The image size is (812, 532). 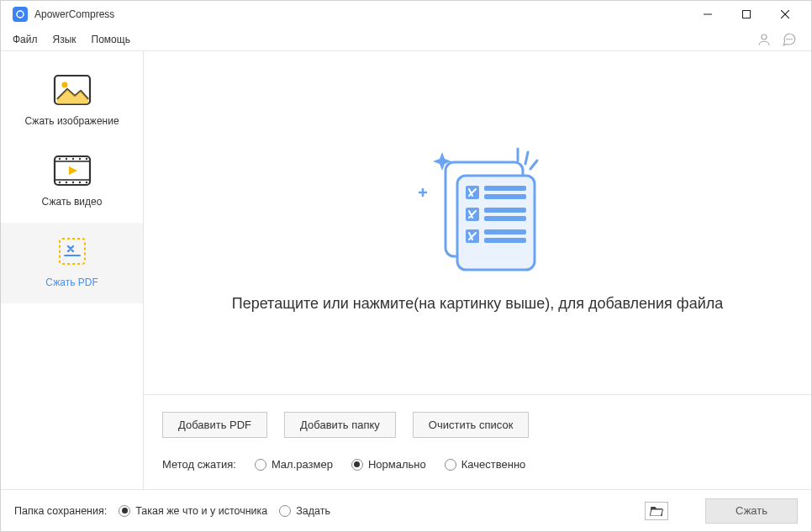 What do you see at coordinates (193, 511) in the screenshot?
I see `save-option-same-as-source: Такая же что и у источника` at bounding box center [193, 511].